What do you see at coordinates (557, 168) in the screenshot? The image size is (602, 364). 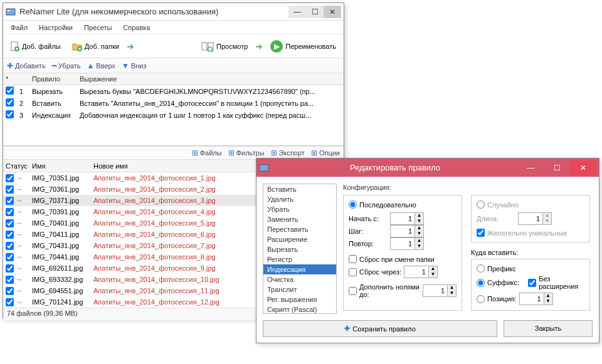 I see `dialog-maximize-button: ☐` at bounding box center [557, 168].